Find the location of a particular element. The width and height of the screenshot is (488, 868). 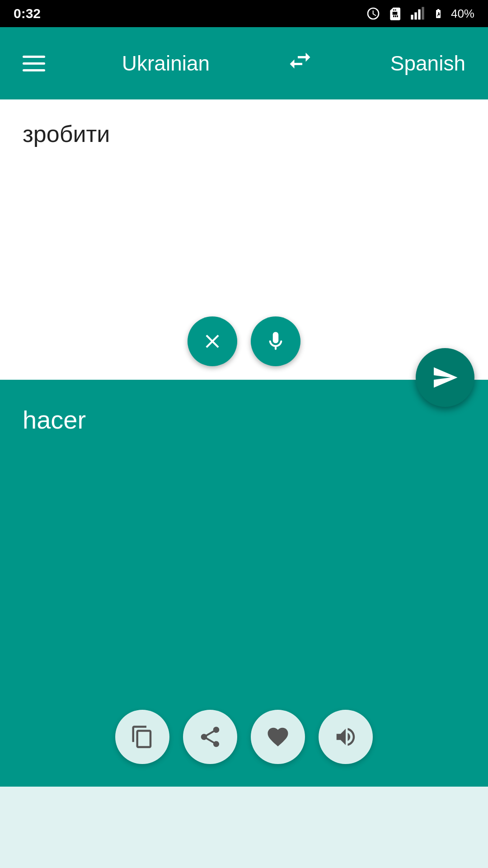

favorite-button is located at coordinates (278, 737).